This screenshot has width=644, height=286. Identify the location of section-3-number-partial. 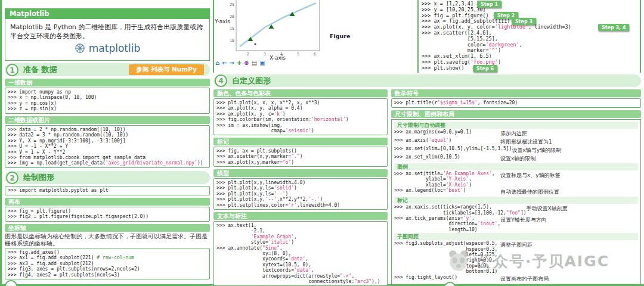
(11, 283).